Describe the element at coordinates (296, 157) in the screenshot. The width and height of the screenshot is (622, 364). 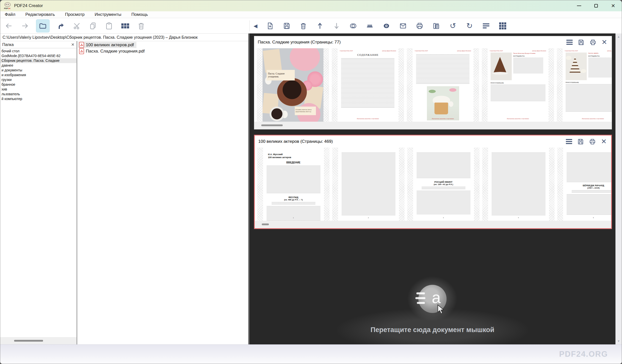
I see `book-title: 100 великих актеров` at that location.